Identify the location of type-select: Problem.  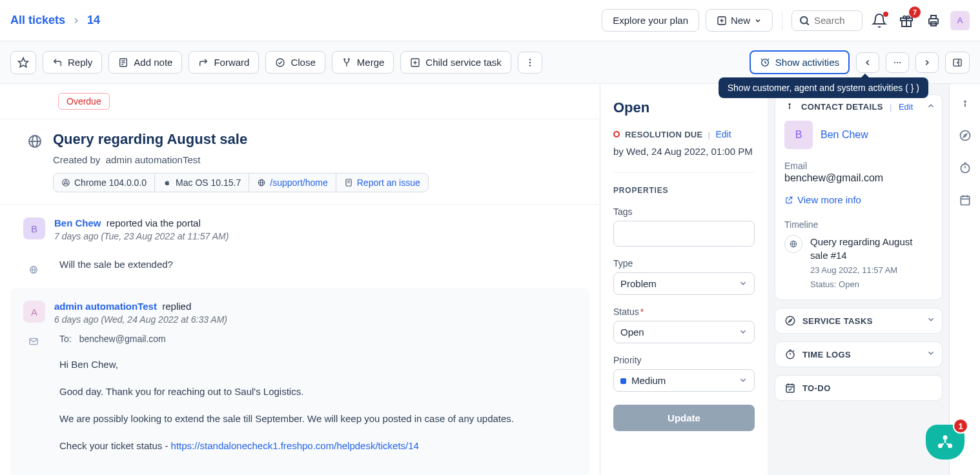
(684, 284).